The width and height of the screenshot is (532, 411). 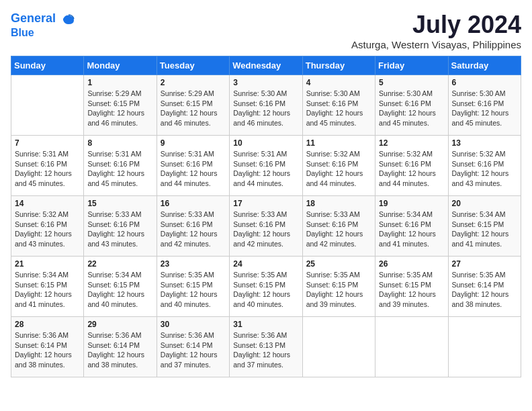 What do you see at coordinates (484, 105) in the screenshot?
I see `calendar-cell: 6Sunrise: 5:30 AM Sunset: 6:16 PM Daylig…` at bounding box center [484, 105].